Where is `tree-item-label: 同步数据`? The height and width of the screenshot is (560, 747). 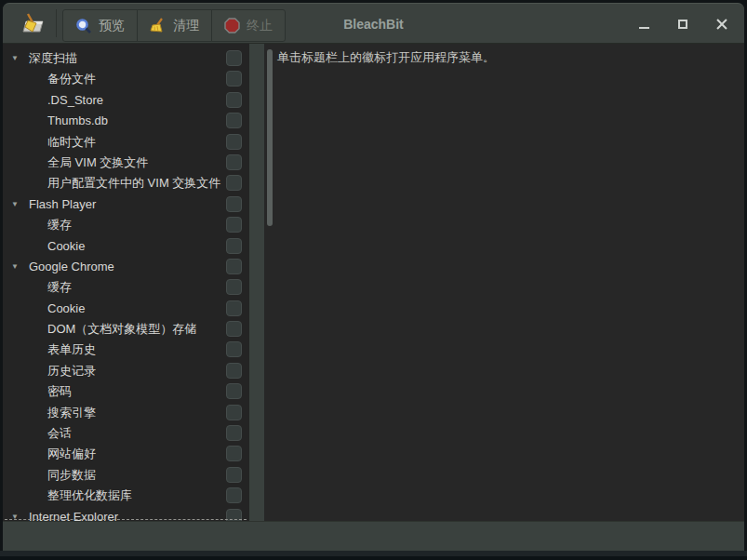
tree-item-label: 同步数据 is located at coordinates (72, 475).